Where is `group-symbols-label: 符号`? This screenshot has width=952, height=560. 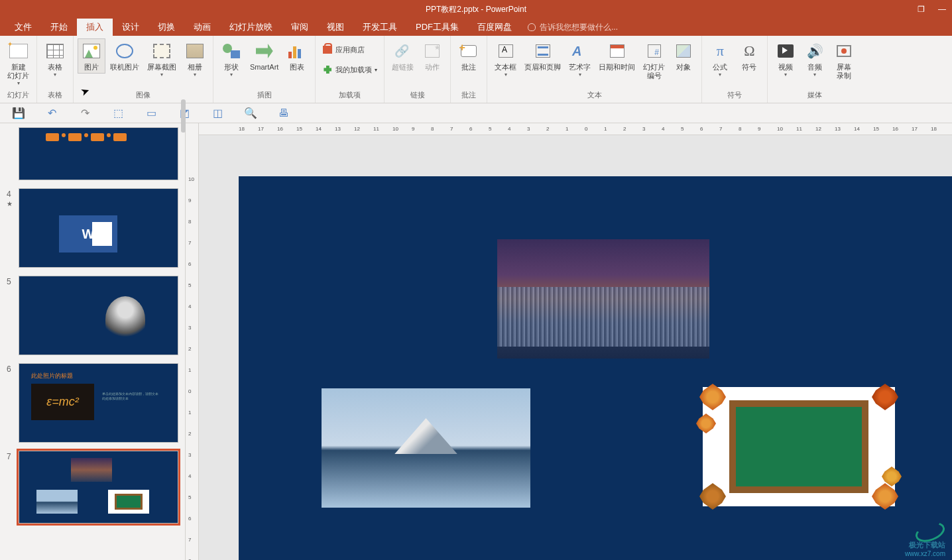
group-symbols-label: 符号 is located at coordinates (735, 95).